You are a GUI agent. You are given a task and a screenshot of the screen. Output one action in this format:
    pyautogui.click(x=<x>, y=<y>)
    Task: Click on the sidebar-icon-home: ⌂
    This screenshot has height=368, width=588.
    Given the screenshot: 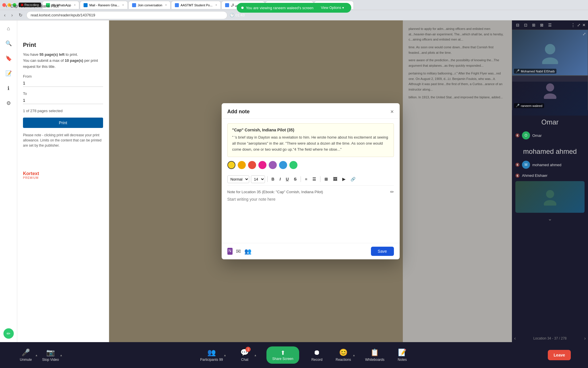 What is the action you would take?
    pyautogui.click(x=9, y=28)
    